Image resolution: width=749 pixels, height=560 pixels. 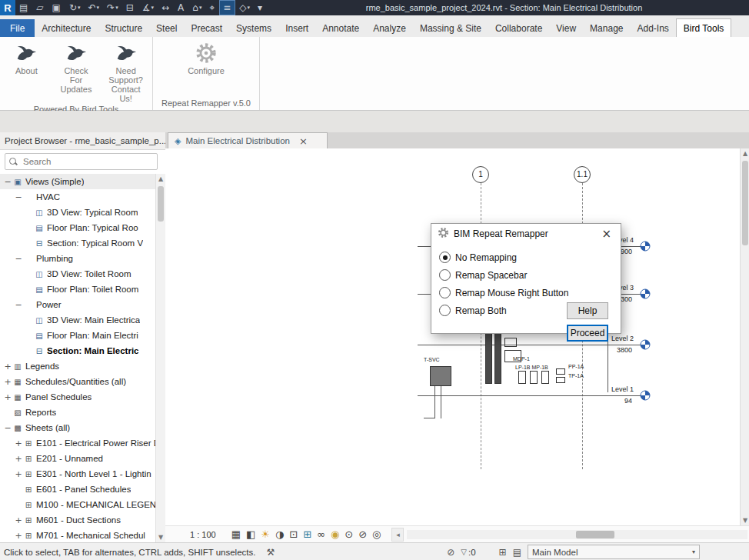 What do you see at coordinates (744, 337) in the screenshot?
I see `canvas-vertical-scrollbar: ▲ ▼` at bounding box center [744, 337].